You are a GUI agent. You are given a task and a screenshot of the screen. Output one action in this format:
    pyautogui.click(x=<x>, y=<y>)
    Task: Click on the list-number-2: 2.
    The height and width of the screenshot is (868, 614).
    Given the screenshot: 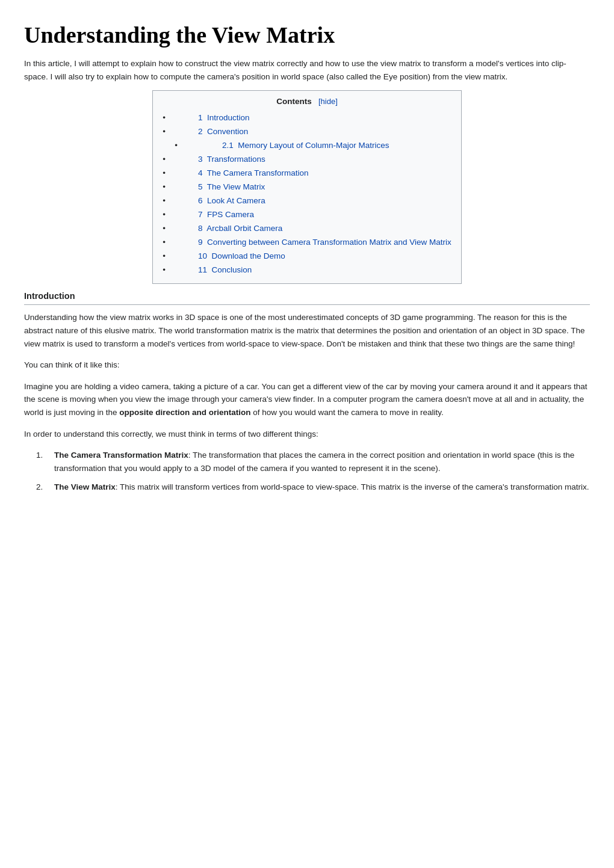 What is the action you would take?
    pyautogui.click(x=45, y=487)
    